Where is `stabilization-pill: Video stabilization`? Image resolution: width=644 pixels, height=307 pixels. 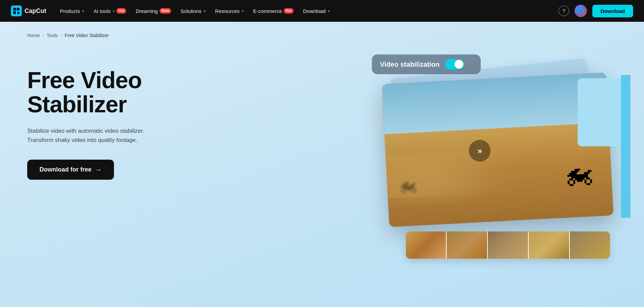
stabilization-pill: Video stabilization is located at coordinates (426, 64).